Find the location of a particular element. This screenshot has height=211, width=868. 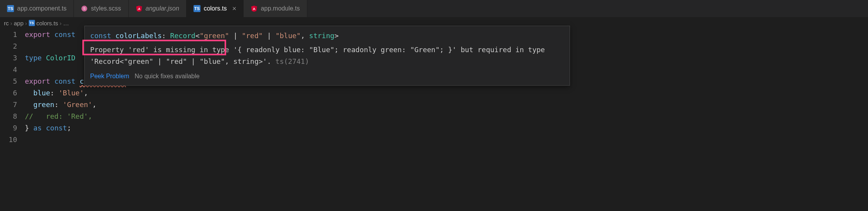

string-literal: "blue" is located at coordinates (288, 36).